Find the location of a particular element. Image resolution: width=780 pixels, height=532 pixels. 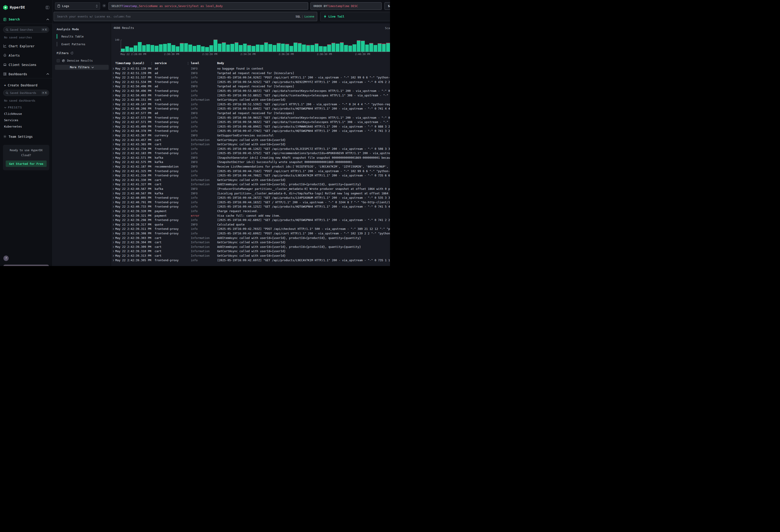

log-row: ❯ May 22 2:42:39.310 PM cart Information… is located at coordinates (250, 251).